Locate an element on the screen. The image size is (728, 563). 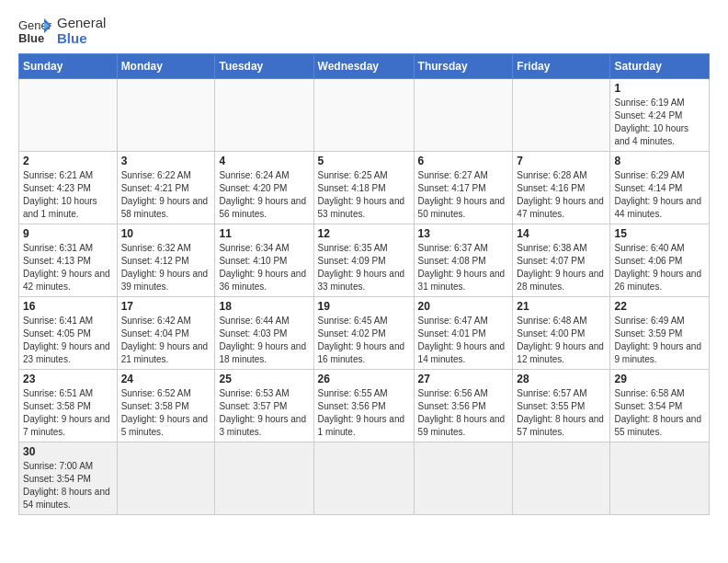
day-info: Sunrise: 6:35 AM Sunset: 4:09 PM Dayligh… is located at coordinates (364, 268).